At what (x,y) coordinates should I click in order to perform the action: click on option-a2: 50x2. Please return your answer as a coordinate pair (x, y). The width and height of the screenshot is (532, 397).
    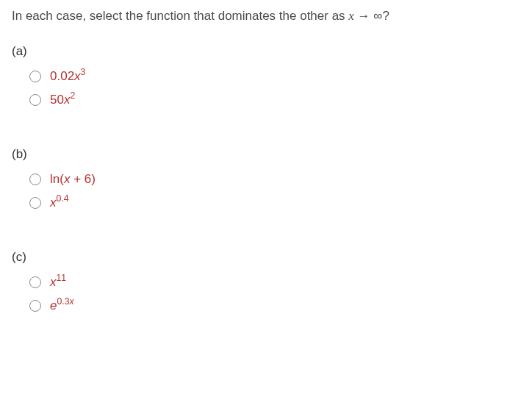
    Looking at the image, I should click on (266, 100).